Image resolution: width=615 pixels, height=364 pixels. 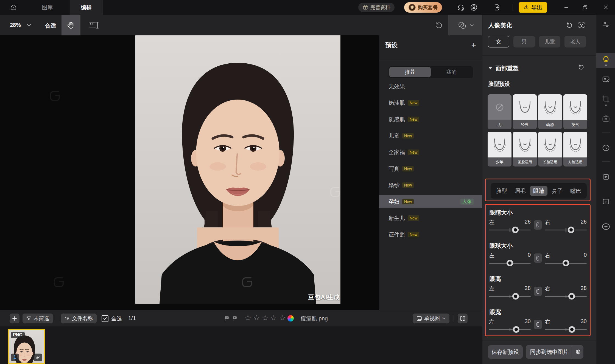 I want to click on zoom-level: 28%, so click(x=15, y=25).